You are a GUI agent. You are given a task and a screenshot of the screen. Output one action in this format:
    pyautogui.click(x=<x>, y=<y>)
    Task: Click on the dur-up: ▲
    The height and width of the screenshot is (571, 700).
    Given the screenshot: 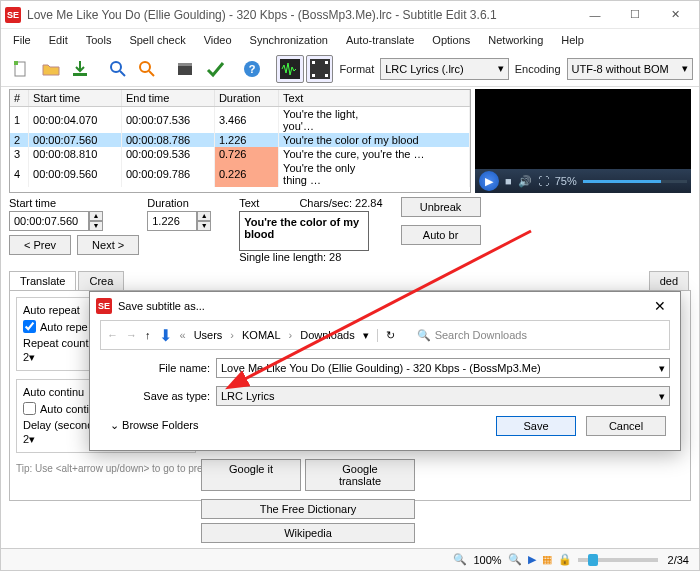 What is the action you would take?
    pyautogui.click(x=204, y=216)
    